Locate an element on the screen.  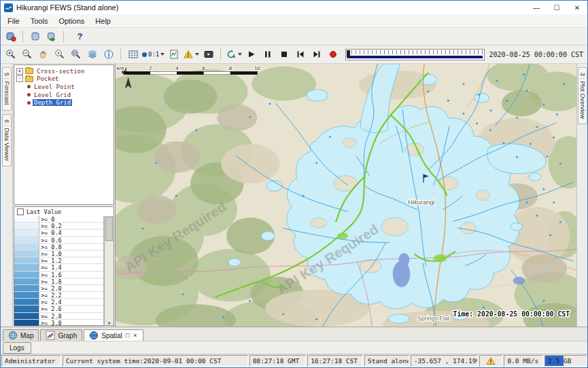
database-icon is located at coordinates (35, 37).